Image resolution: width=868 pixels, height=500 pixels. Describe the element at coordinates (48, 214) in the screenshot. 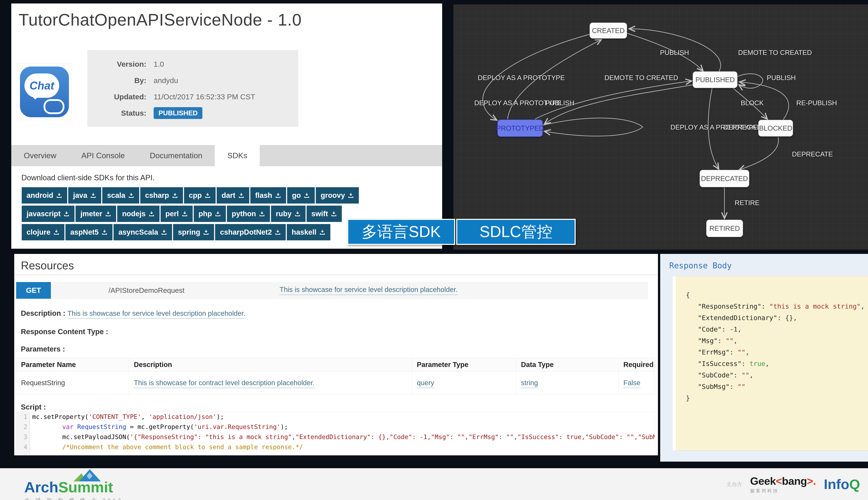

I see `sdk-download-button: javascript` at that location.